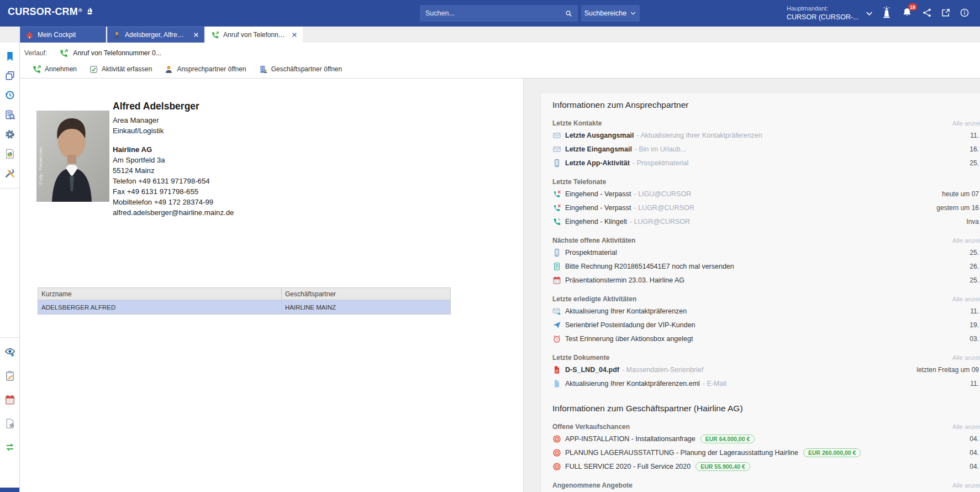 The image size is (980, 492). I want to click on sidebar-bookmark-icon, so click(10, 56).